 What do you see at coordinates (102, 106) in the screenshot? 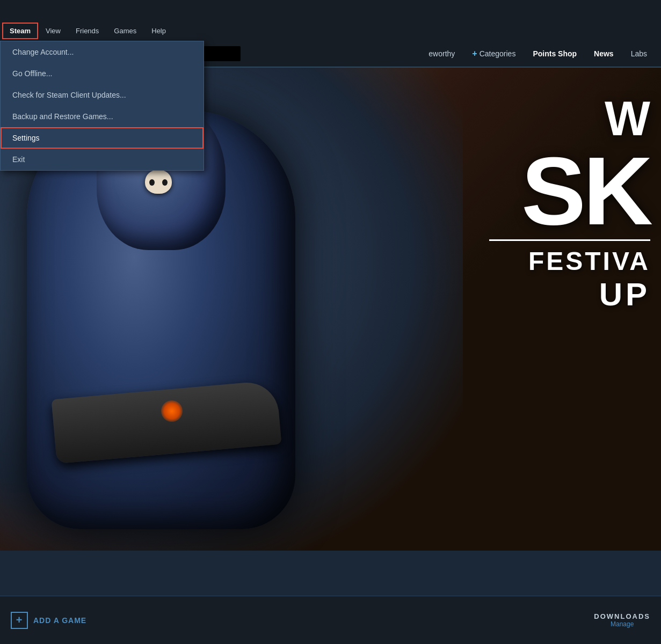
I see `steam-dropdown-menu: Change Account... Go Offline... Check fo…` at bounding box center [102, 106].